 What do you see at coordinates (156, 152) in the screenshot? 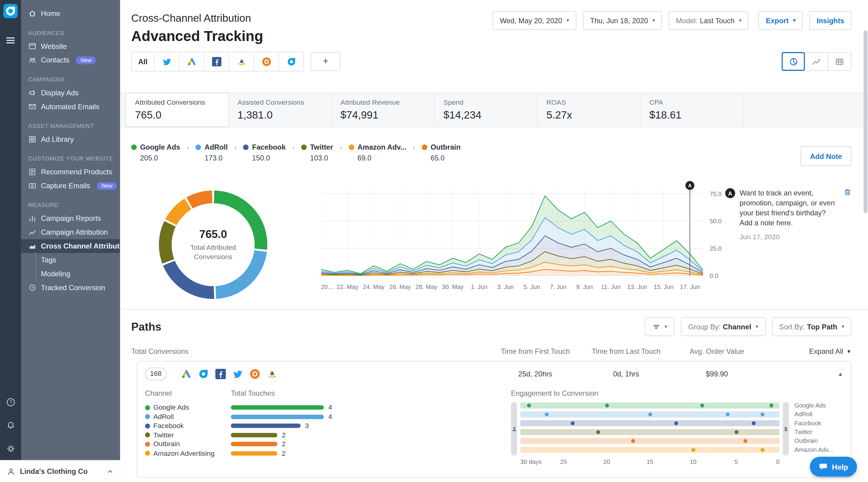
I see `breakdown-item-google-ads: Google Ads205.0` at bounding box center [156, 152].